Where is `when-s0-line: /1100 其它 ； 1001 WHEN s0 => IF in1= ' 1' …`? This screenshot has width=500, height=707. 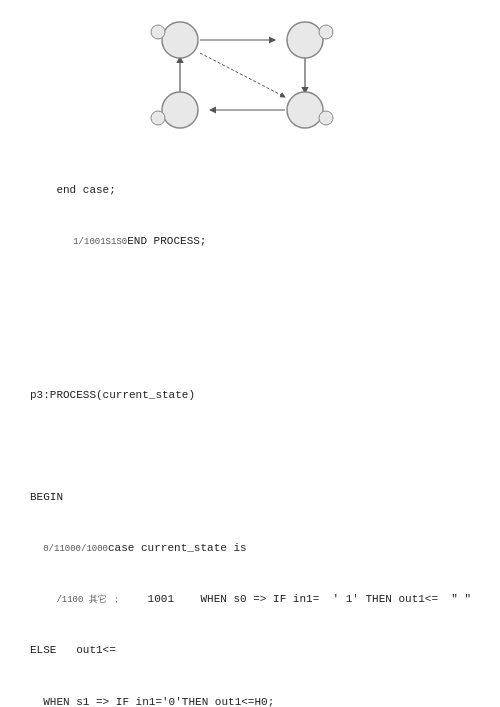 when-s0-line: /1100 其它 ； 1001 WHEN s0 => IF in1= ' 1' … is located at coordinates (255, 600).